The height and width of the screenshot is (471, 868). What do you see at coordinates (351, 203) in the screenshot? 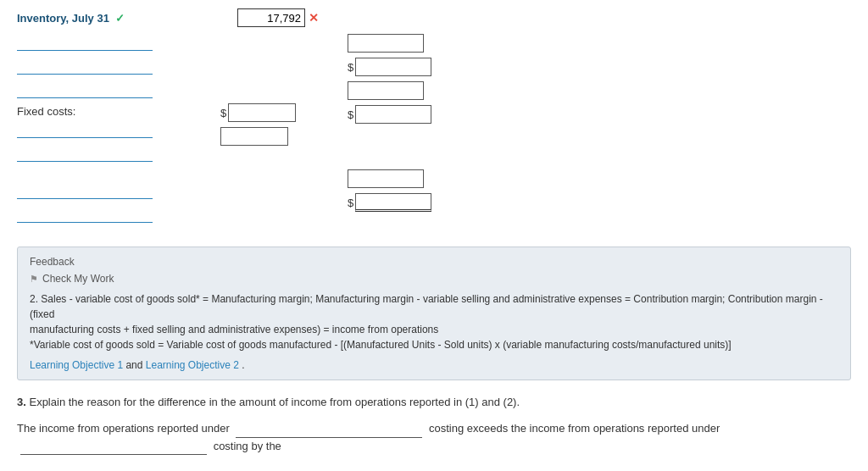
I see `dollar-4: $` at bounding box center [351, 203].